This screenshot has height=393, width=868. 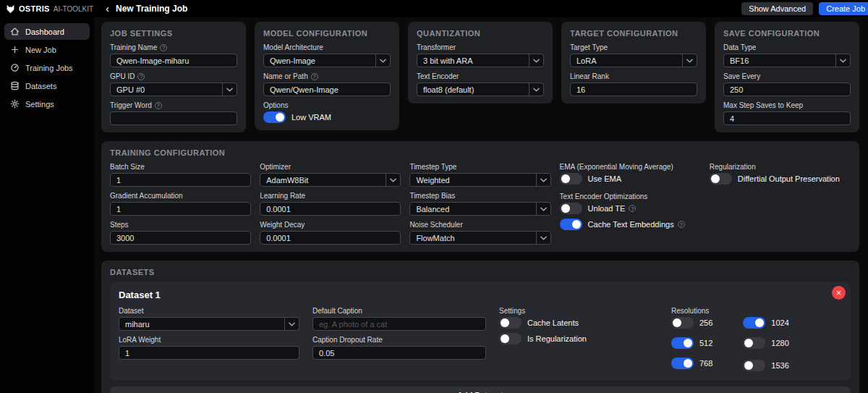 I want to click on sidebar-item-settings: Settings, so click(x=47, y=104).